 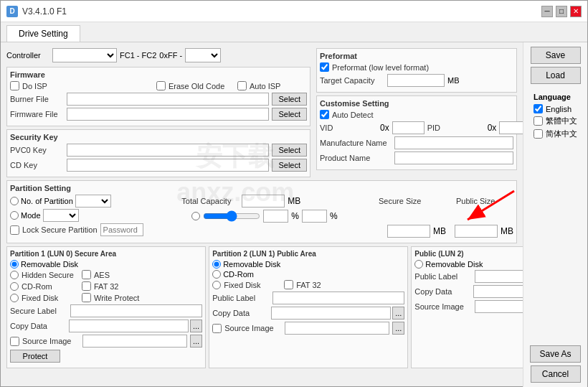 What do you see at coordinates (106, 286) in the screenshot?
I see `p1-cd-fat-row: CD-Rom FAT 32` at bounding box center [106, 286].